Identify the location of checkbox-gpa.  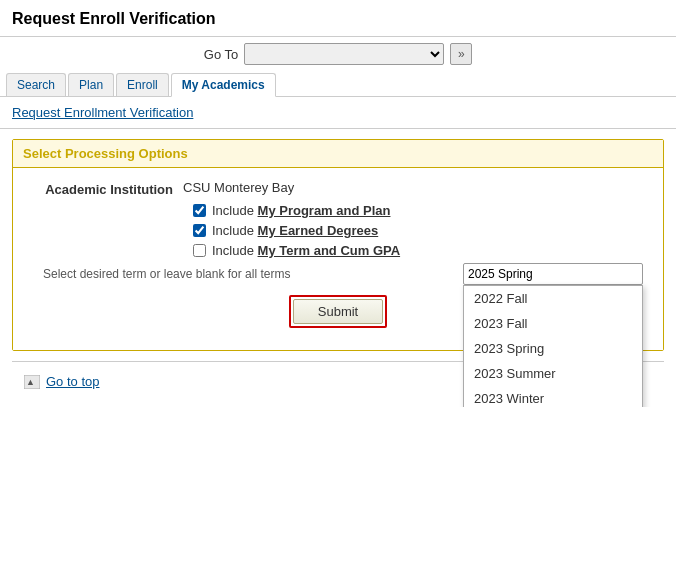
(200, 250).